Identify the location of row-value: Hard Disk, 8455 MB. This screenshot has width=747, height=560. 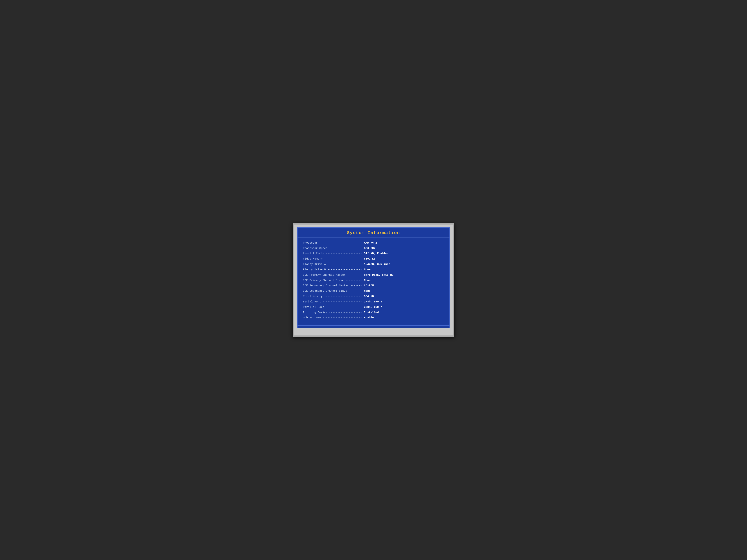
(379, 275).